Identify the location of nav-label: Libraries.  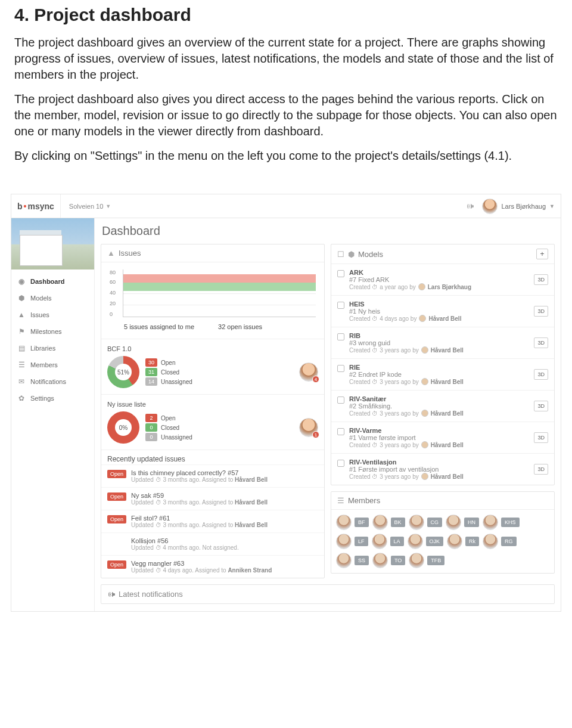
(43, 348).